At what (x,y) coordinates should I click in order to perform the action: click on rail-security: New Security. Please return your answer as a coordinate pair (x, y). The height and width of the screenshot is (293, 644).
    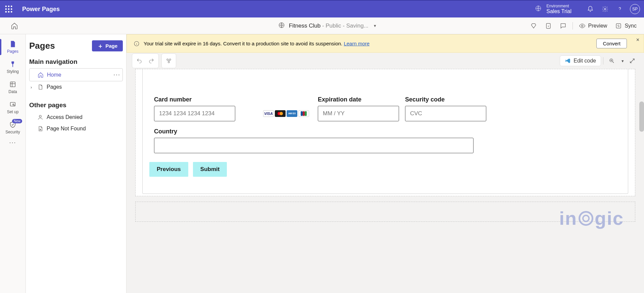
    Looking at the image, I should click on (13, 128).